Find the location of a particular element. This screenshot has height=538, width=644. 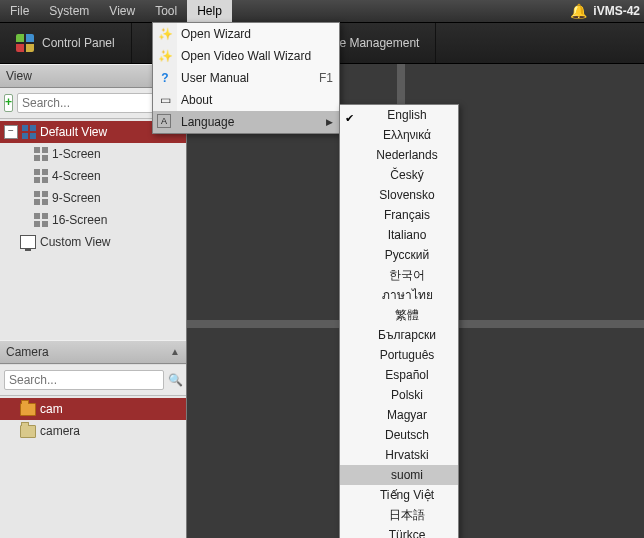

menu-item-label: User Manual is located at coordinates (215, 78).